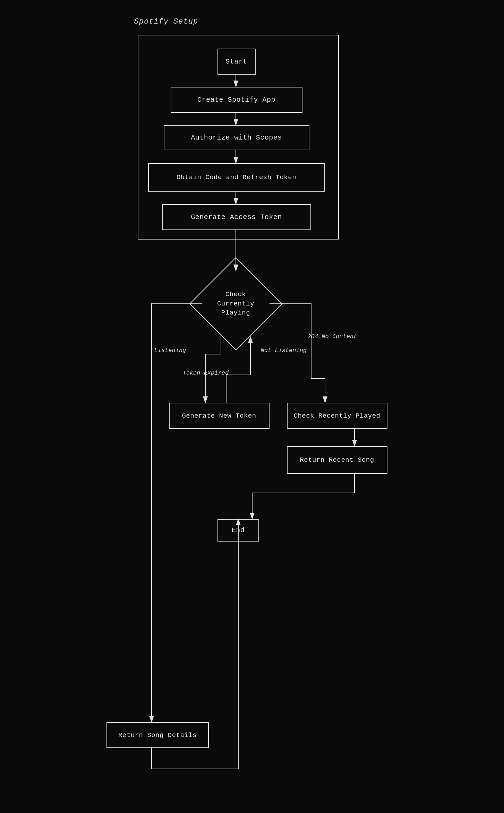 This screenshot has height=813, width=504. I want to click on start-box: Start, so click(237, 62).